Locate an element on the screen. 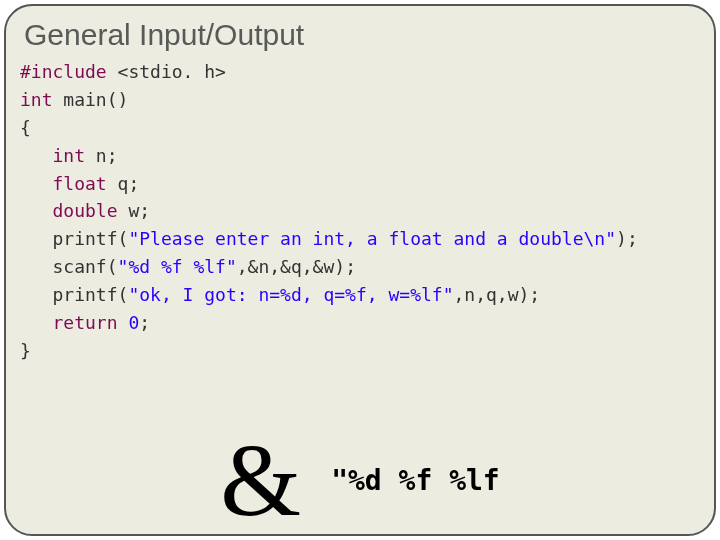  kw-include: #include is located at coordinates (64, 72).